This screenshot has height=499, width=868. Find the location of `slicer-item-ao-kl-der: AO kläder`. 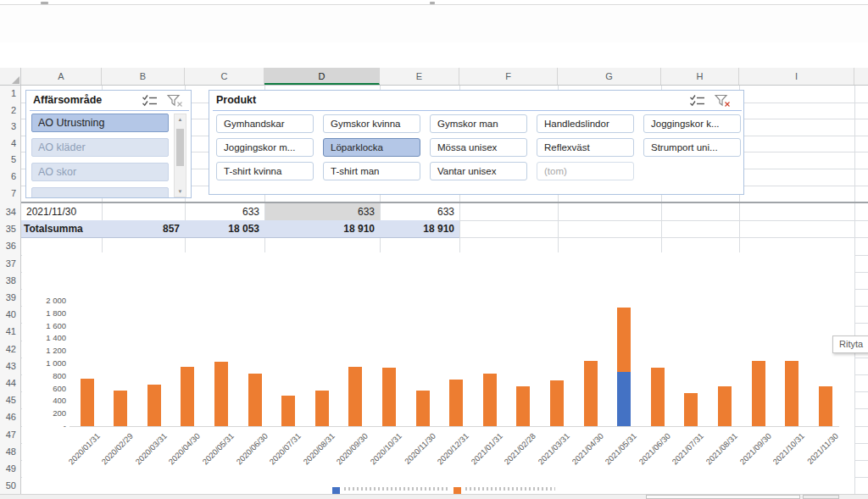

slicer-item-ao-kl-der: AO kläder is located at coordinates (100, 147).